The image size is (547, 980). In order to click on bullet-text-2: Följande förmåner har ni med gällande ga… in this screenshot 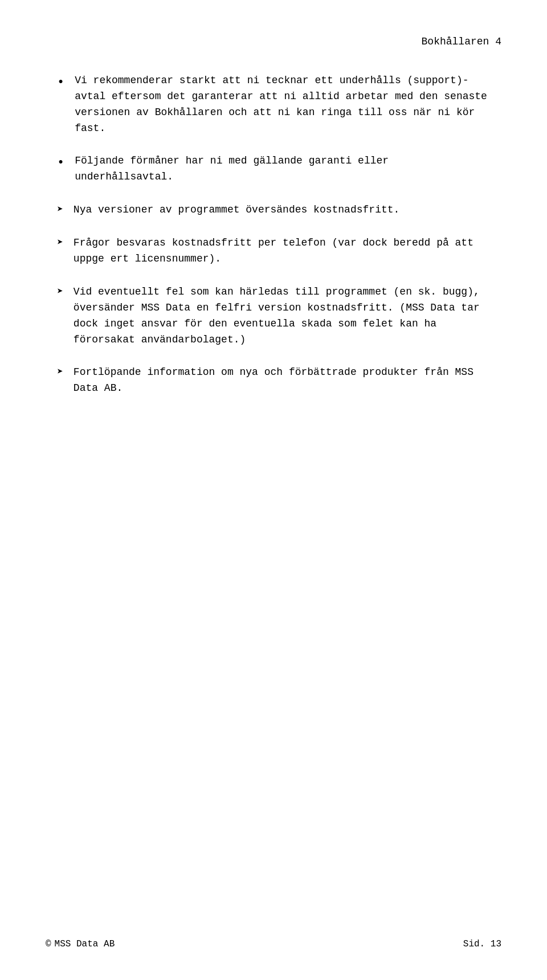, I will do `click(283, 169)`.